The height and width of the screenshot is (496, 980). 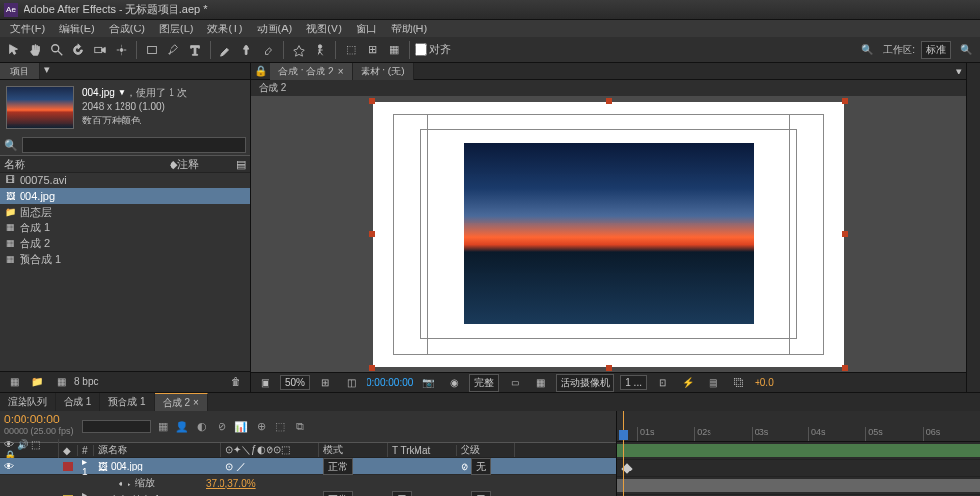 I want to click on new-comp-icon: ▦, so click(x=61, y=382).